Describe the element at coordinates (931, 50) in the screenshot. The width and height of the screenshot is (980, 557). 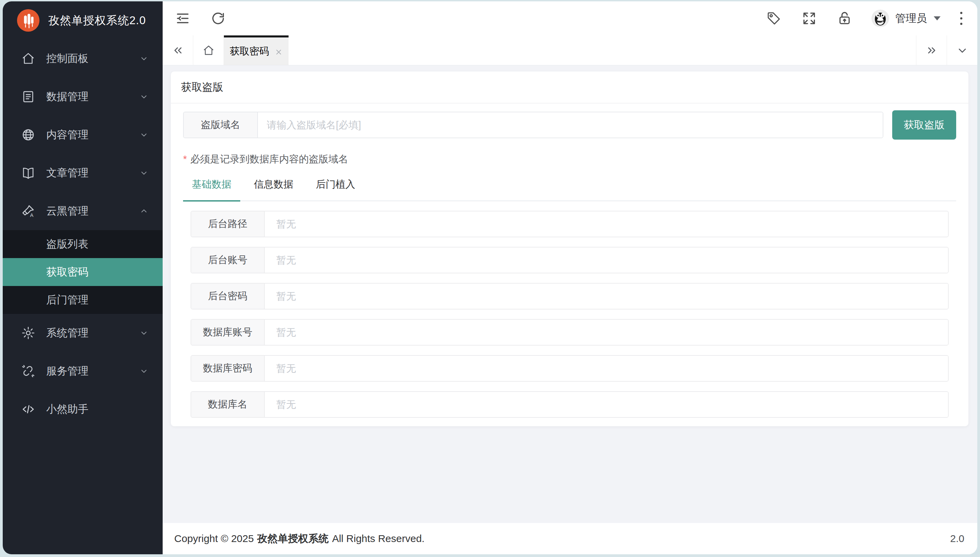
I see `tabs-scroll-right-button` at that location.